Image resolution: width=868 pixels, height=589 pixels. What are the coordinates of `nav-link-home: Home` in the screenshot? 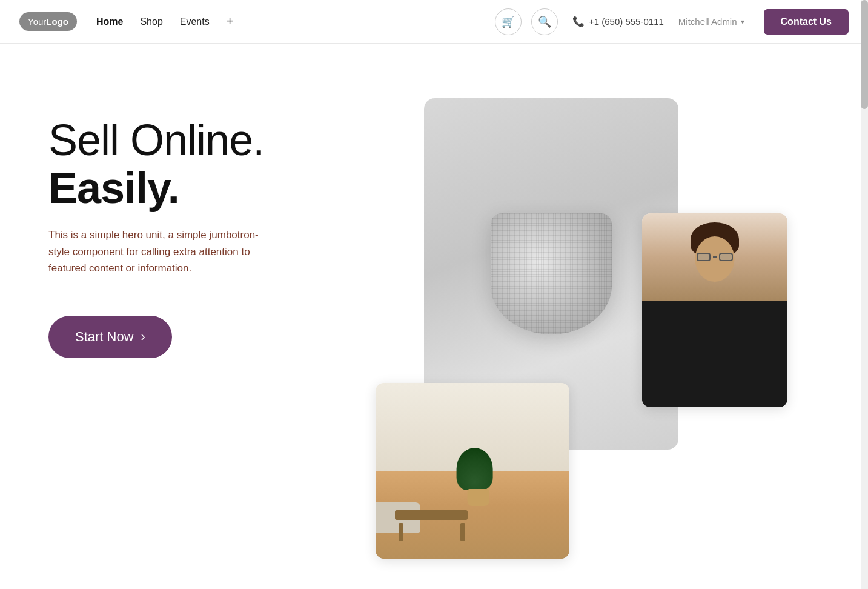 It's located at (110, 22).